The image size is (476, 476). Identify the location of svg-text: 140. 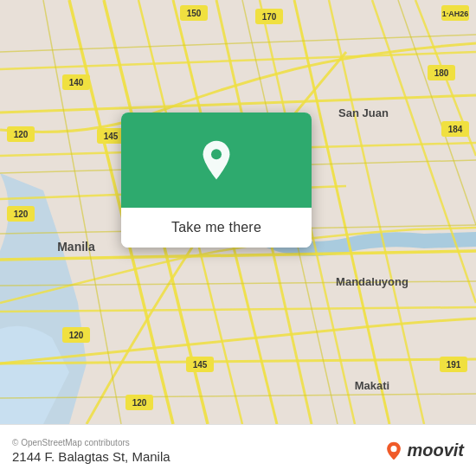
(76, 83).